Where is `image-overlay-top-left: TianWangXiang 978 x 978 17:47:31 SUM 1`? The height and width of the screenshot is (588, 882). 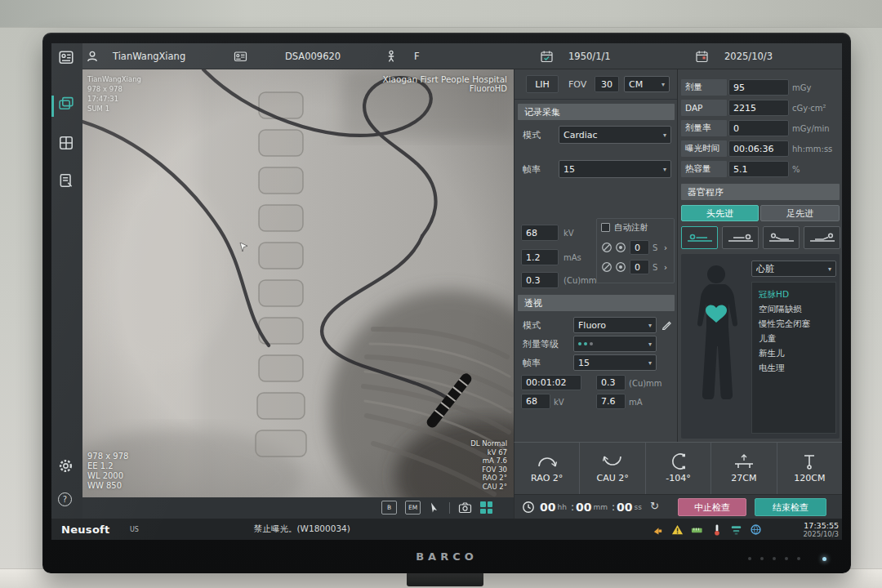
image-overlay-top-left: TianWangXiang 978 x 978 17:47:31 SUM 1 is located at coordinates (114, 94).